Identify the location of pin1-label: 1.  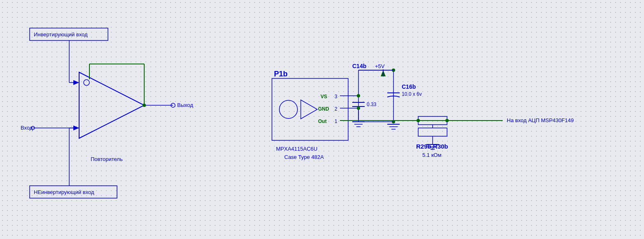
(336, 121).